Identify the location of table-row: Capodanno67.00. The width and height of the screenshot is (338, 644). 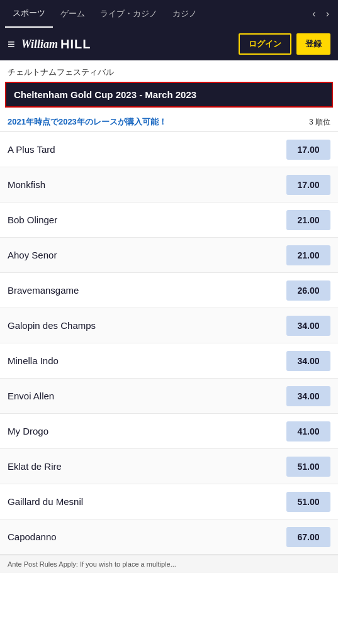
(169, 537).